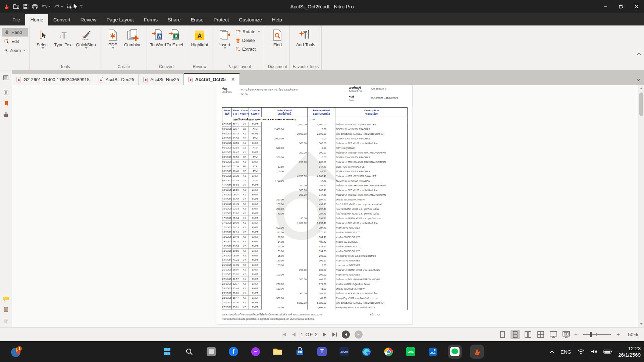 This screenshot has height=362, width=644. I want to click on quicksign-button: x QuickSign, so click(86, 38).